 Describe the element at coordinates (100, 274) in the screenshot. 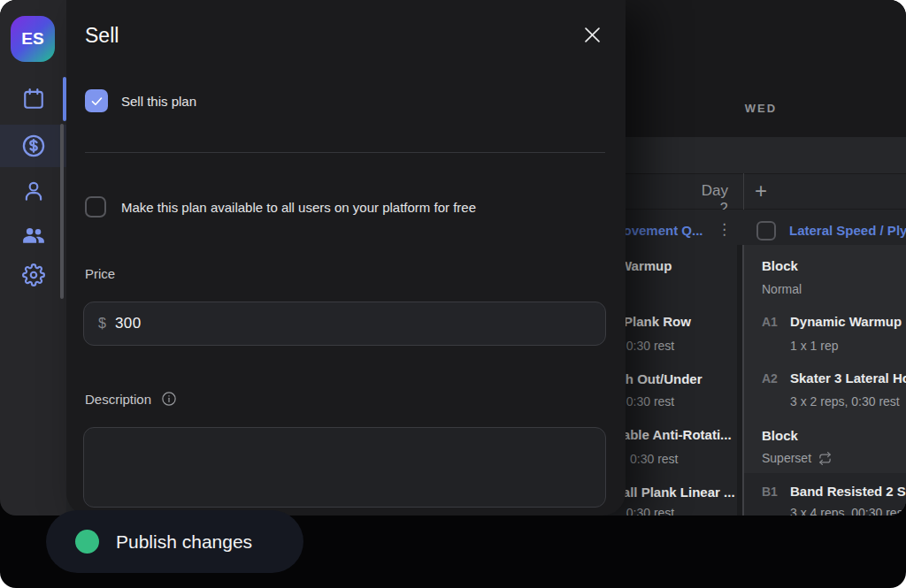

I see `price-label: Price` at that location.